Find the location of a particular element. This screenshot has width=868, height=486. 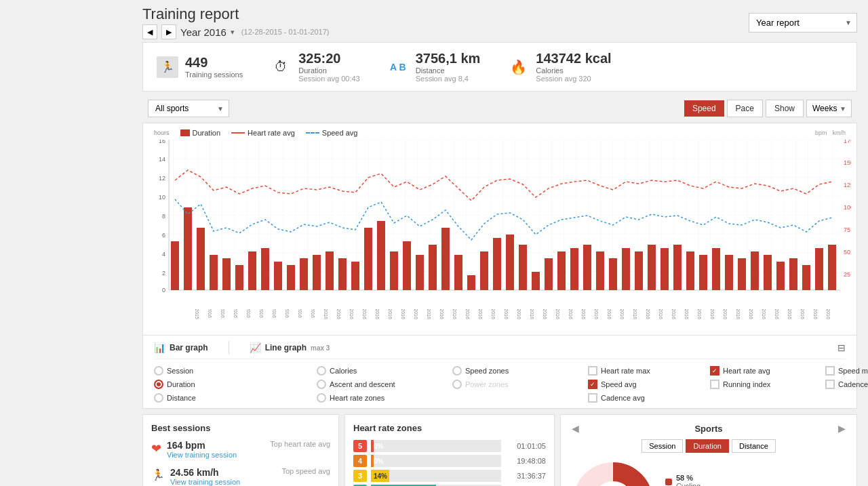

tab-distance: Distance is located at coordinates (754, 446).